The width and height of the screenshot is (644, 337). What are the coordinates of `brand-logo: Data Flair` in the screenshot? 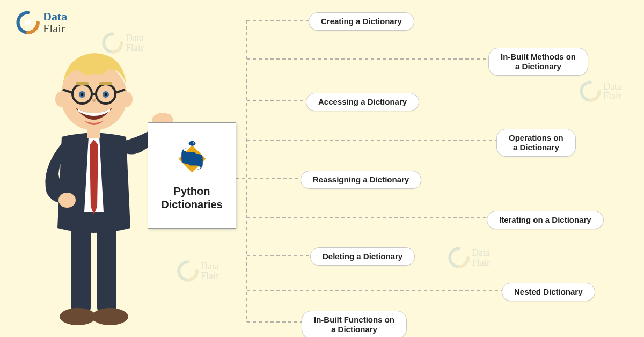 It's located at (42, 23).